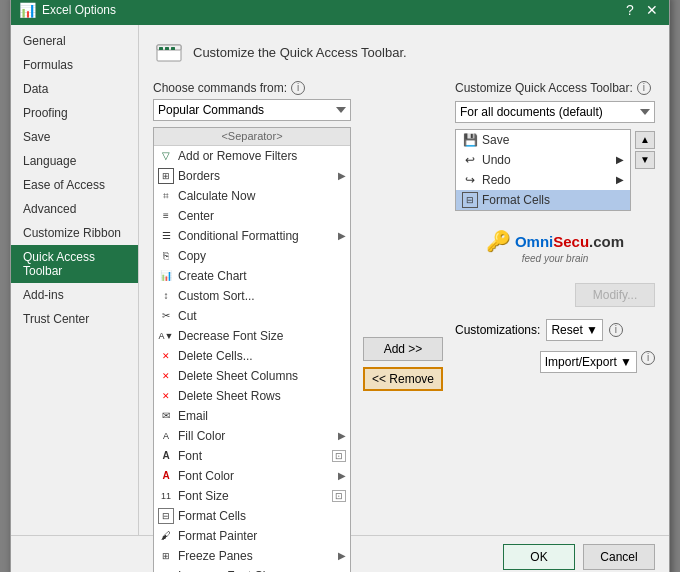  What do you see at coordinates (555, 247) in the screenshot?
I see `watermark-area: 🔑 OmniSecu.com feed your brain` at bounding box center [555, 247].